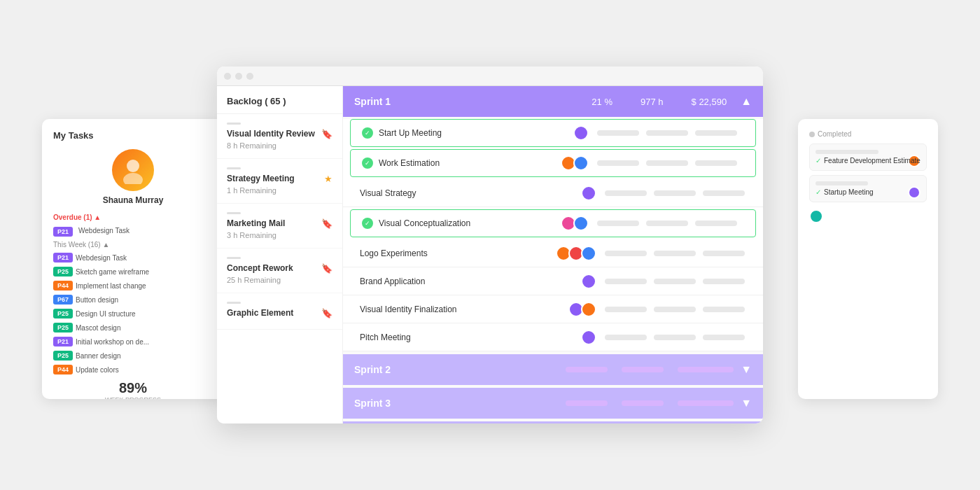 The image size is (980, 490). Describe the element at coordinates (280, 100) in the screenshot. I see `backlog-header: Backlog ( 65 )` at that location.